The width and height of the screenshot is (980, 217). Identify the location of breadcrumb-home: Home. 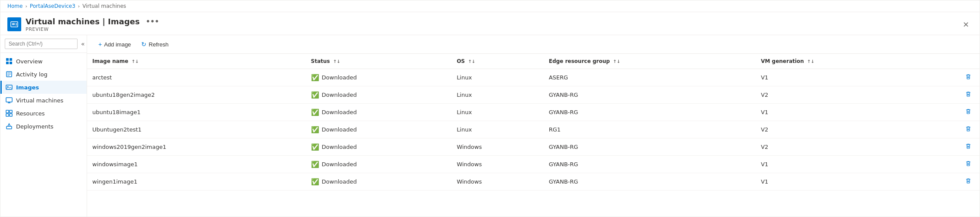
(15, 6).